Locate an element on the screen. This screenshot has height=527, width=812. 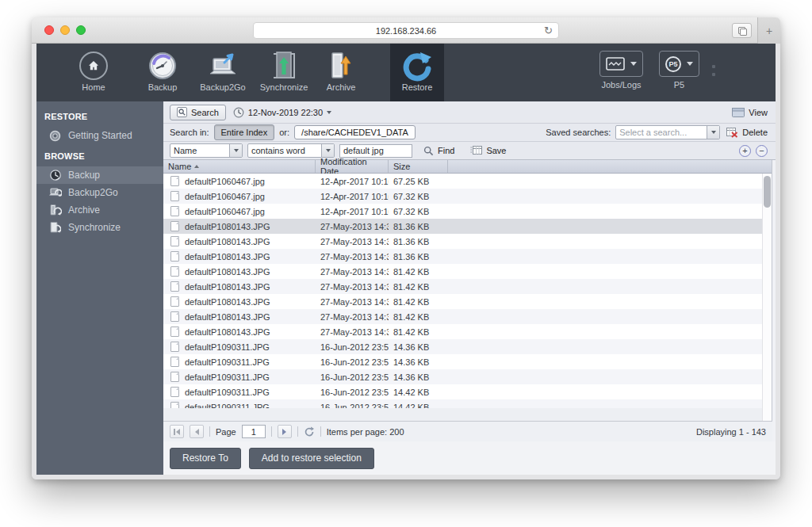
query-input is located at coordinates (376, 151).